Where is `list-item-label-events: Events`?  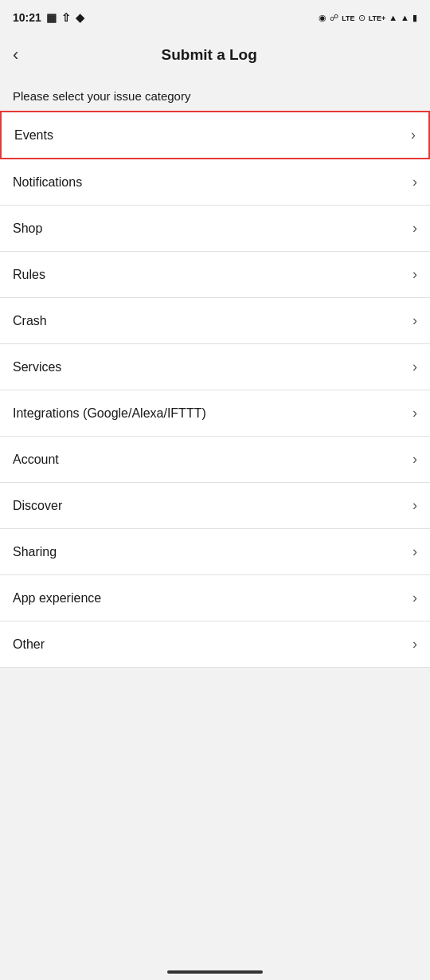
list-item-label-events: Events is located at coordinates (33, 135).